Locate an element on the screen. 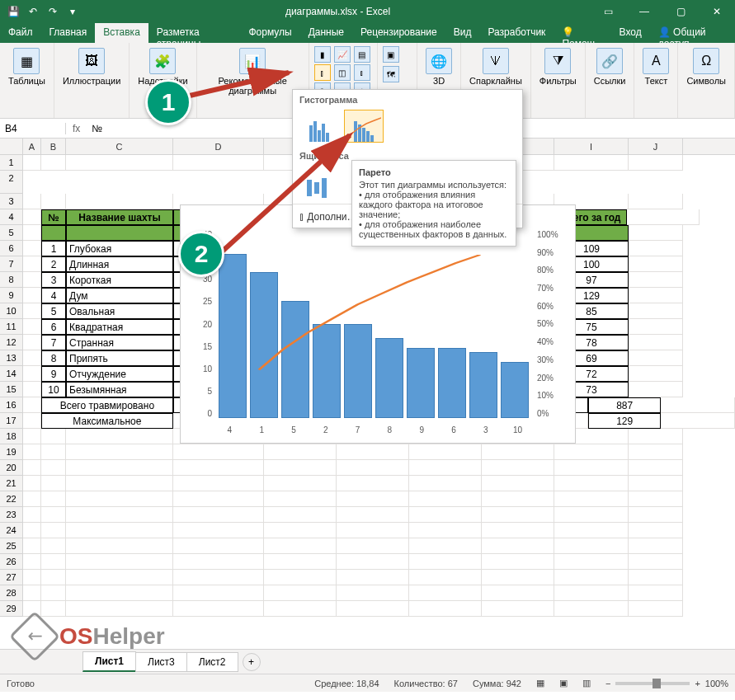  cell: 887 is located at coordinates (624, 406).